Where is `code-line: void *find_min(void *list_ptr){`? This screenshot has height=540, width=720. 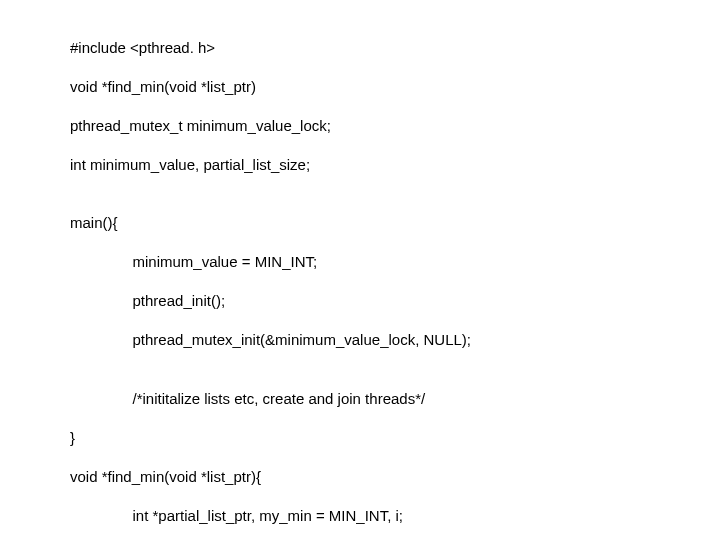 code-line: void *find_min(void *list_ptr){ is located at coordinates (365, 477).